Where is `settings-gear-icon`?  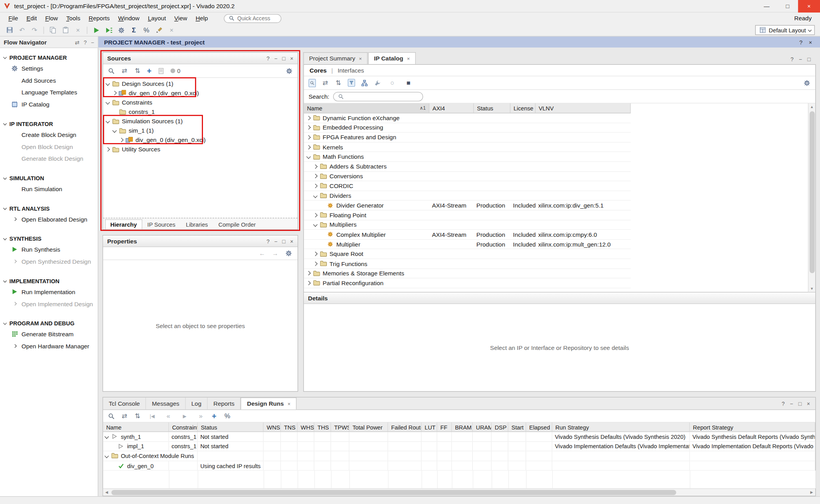 settings-gear-icon is located at coordinates (121, 30).